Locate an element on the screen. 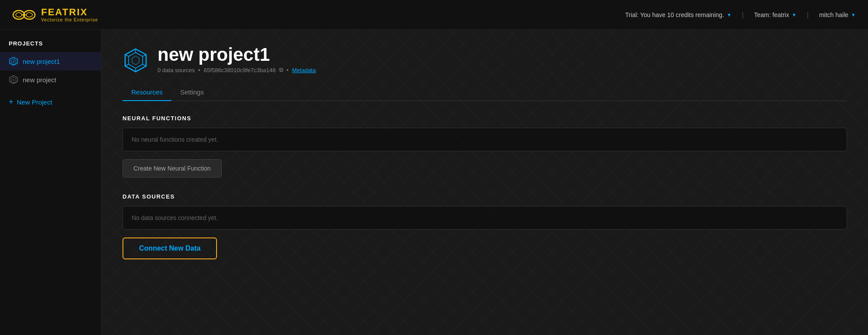  tab-settings: Settings is located at coordinates (192, 93).